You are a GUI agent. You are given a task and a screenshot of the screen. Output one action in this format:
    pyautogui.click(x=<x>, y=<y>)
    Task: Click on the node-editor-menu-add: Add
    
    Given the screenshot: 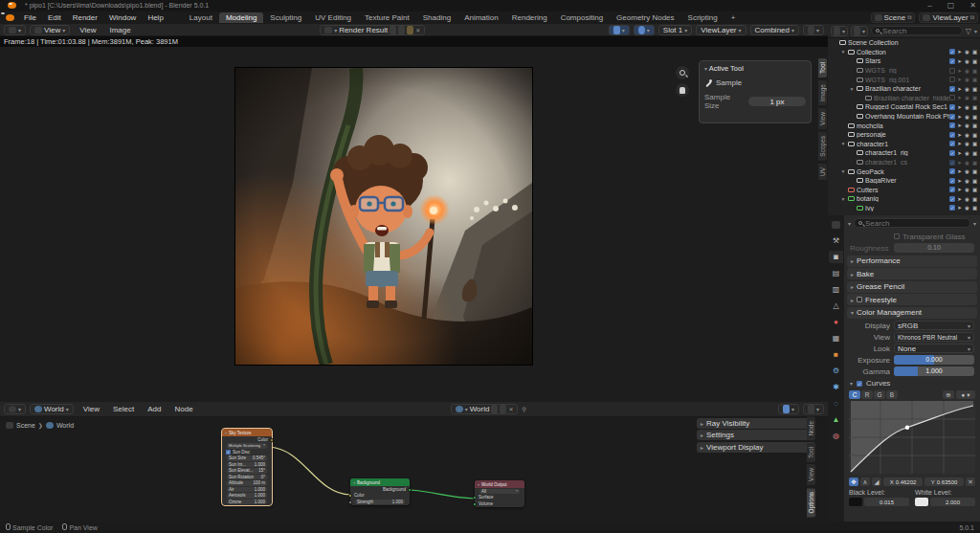 What is the action you would take?
    pyautogui.click(x=154, y=410)
    